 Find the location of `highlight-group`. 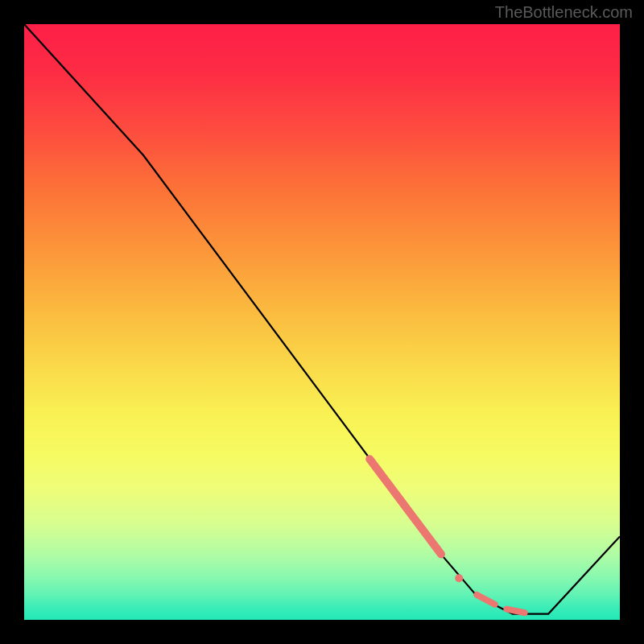

highlight-group is located at coordinates (447, 536).